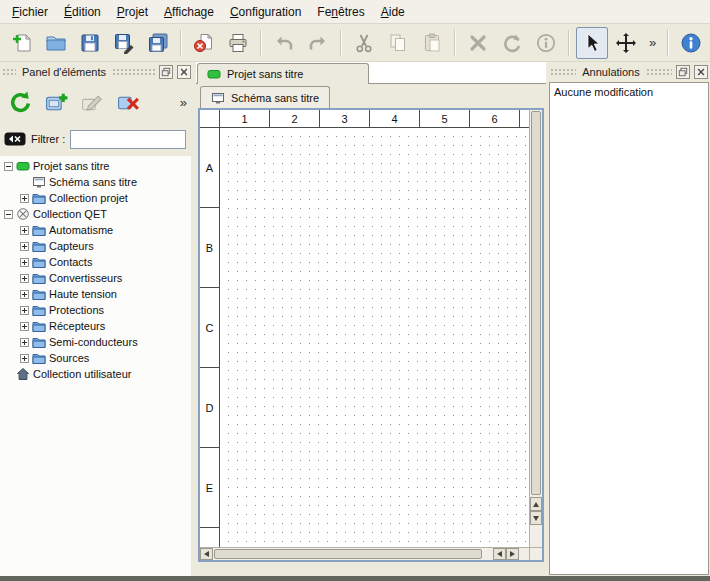 Image resolution: width=710 pixels, height=581 pixels. What do you see at coordinates (265, 97) in the screenshot?
I see `schema-tab: Schéma sans titre` at bounding box center [265, 97].